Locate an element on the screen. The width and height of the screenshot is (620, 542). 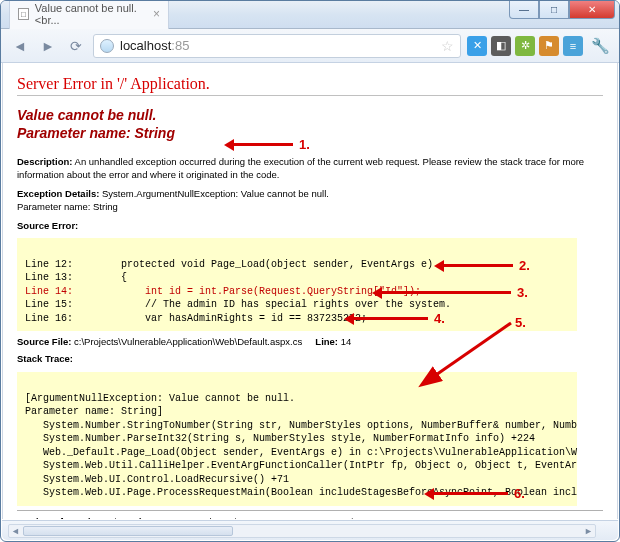
page-title: Server Error in '/' Application. is located at coordinates (310, 84).